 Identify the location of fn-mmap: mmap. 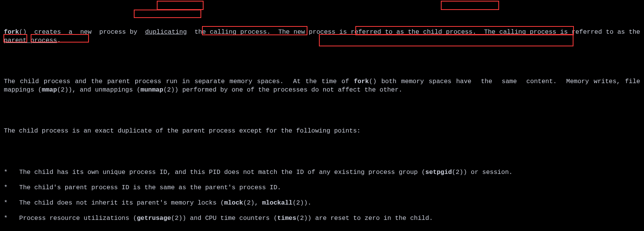
(49, 90).